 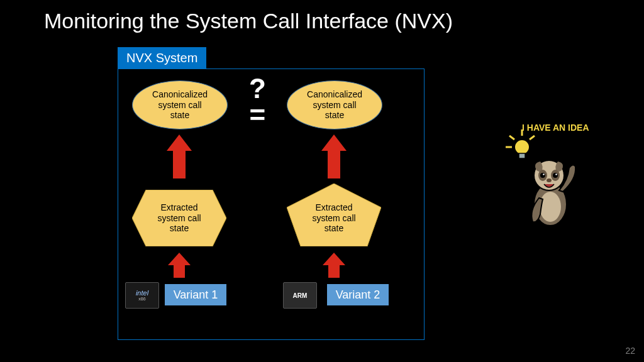 I want to click on slide-number: 22, so click(x=630, y=351).